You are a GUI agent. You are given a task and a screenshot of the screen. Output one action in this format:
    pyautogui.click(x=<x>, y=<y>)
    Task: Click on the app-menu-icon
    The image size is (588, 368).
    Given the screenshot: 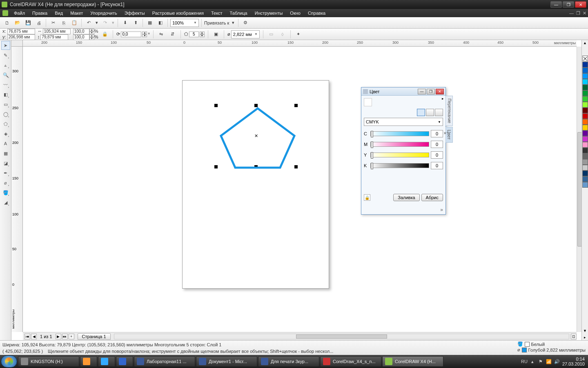 What is the action you would take?
    pyautogui.click(x=5, y=13)
    